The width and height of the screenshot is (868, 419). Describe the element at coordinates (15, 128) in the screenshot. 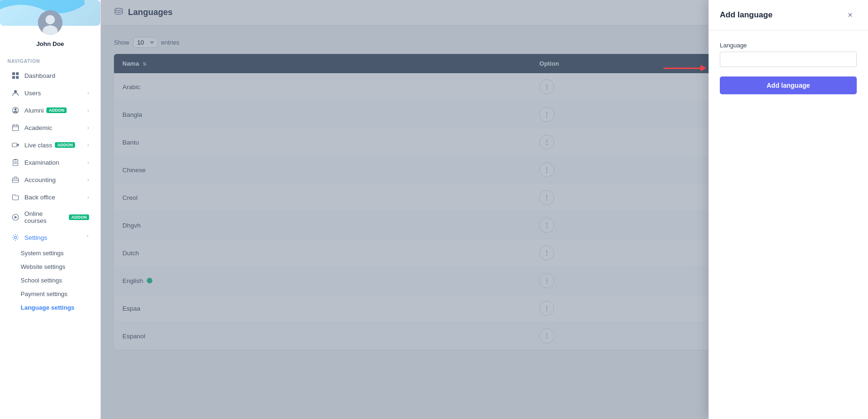

I see `academic-icon` at that location.